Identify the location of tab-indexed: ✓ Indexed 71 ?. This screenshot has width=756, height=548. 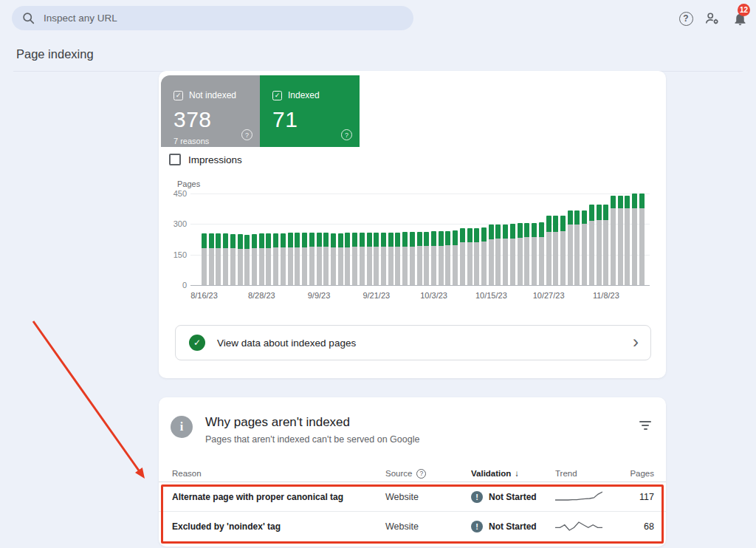
(310, 111).